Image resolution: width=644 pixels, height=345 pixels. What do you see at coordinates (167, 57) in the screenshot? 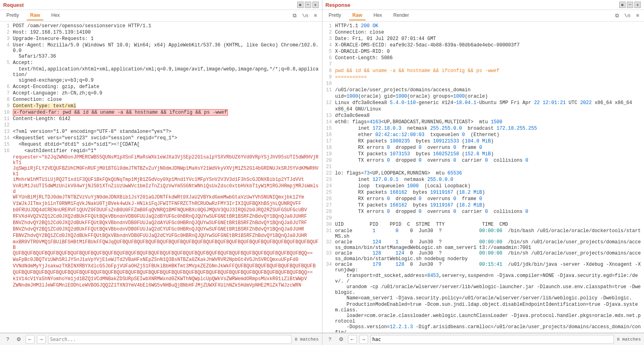
I see `line-content: Safari/537.36` at bounding box center [167, 57].